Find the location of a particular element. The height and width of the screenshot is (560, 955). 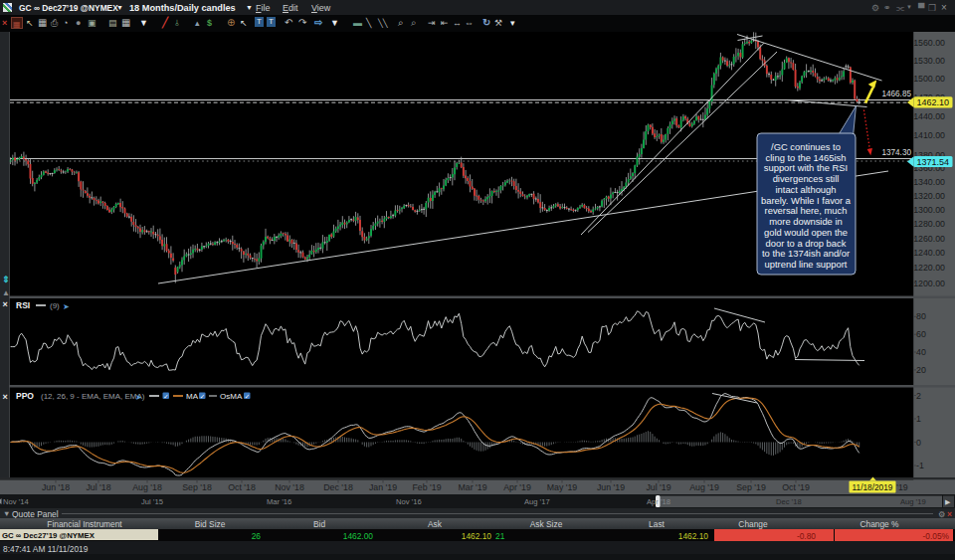

svg-text: 1500.00 is located at coordinates (929, 79).